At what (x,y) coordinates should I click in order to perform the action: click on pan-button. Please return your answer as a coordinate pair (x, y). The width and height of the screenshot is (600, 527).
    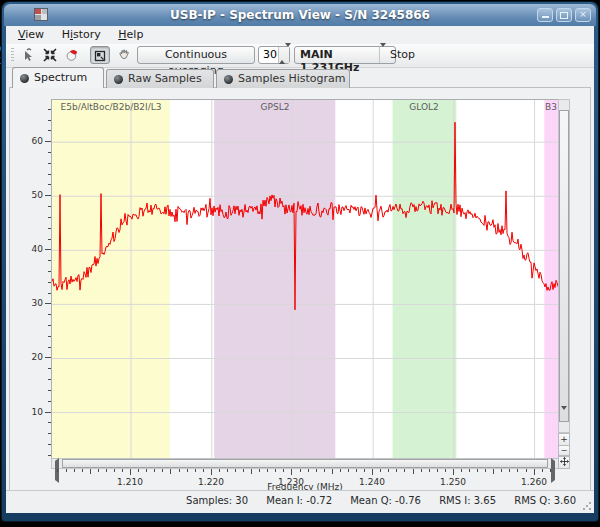
    Looking at the image, I should click on (124, 55).